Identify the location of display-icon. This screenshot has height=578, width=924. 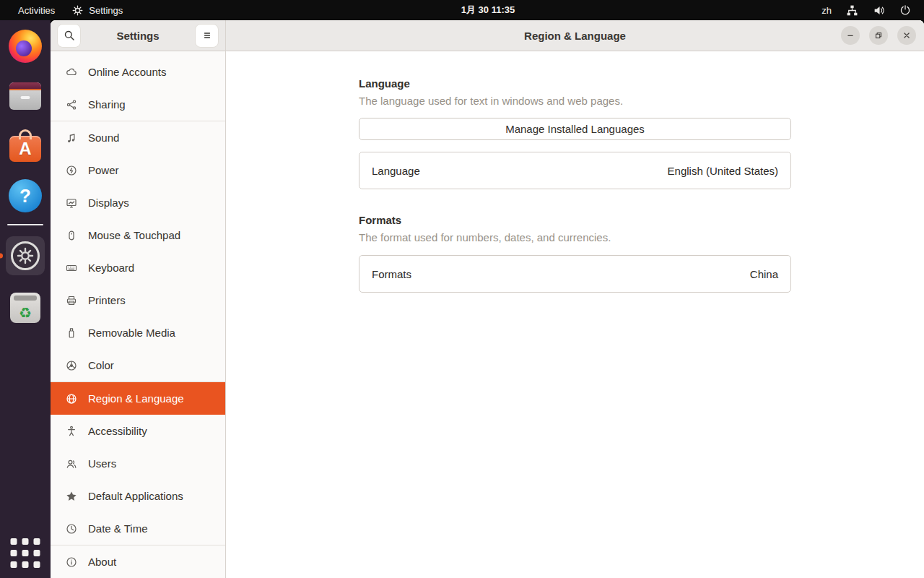
(71, 203).